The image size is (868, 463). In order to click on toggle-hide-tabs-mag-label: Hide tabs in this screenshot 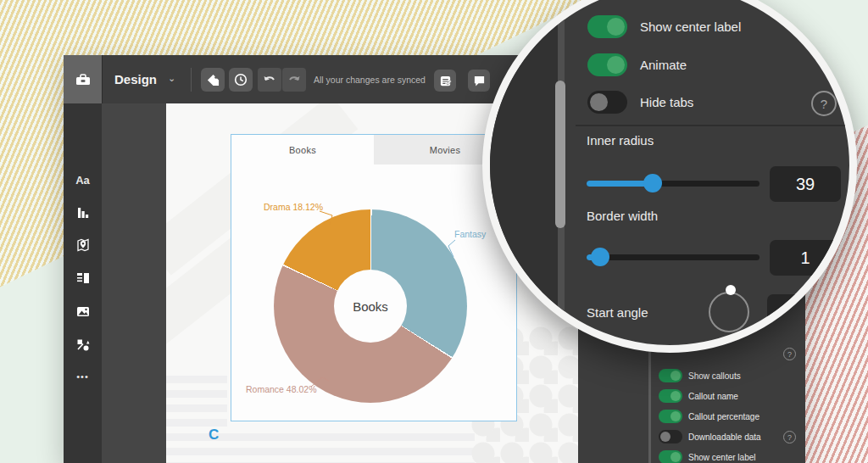, I will do `click(666, 102)`.